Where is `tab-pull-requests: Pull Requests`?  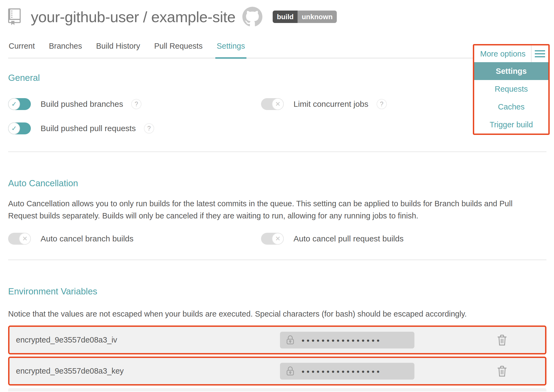
tab-pull-requests: Pull Requests is located at coordinates (179, 50).